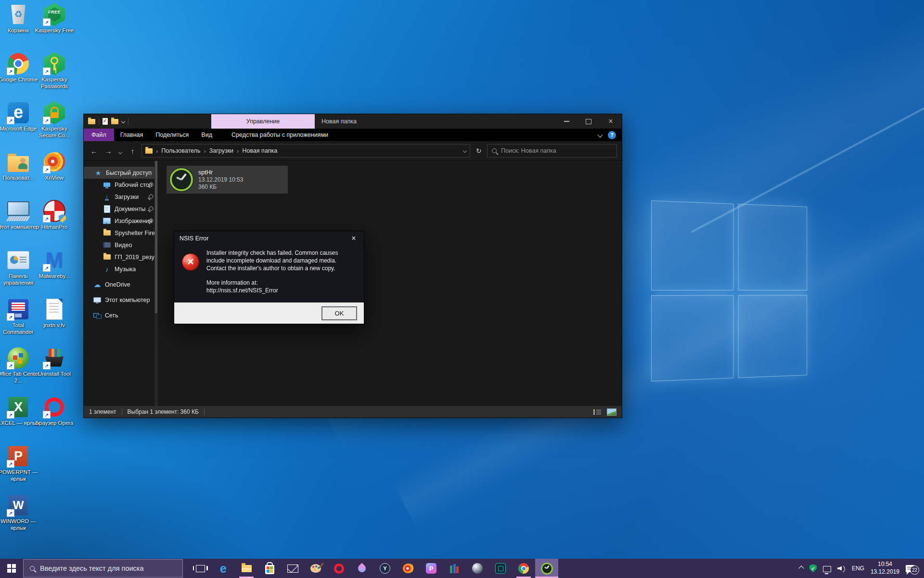 This screenshot has height=578, width=924. What do you see at coordinates (115, 121) in the screenshot?
I see `new-folder-icon` at bounding box center [115, 121].